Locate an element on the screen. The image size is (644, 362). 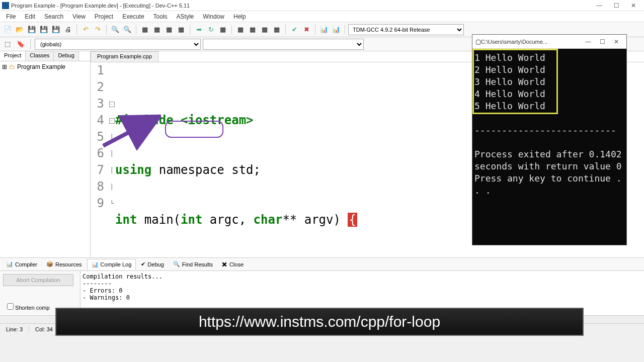
profile-icon: ▦ is located at coordinates (223, 30).